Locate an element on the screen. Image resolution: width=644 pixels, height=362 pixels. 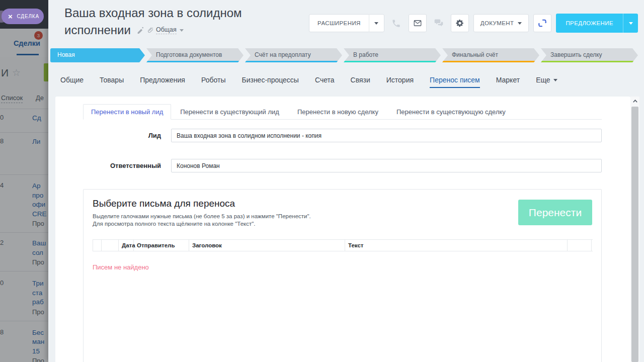
gear-icon is located at coordinates (460, 23).